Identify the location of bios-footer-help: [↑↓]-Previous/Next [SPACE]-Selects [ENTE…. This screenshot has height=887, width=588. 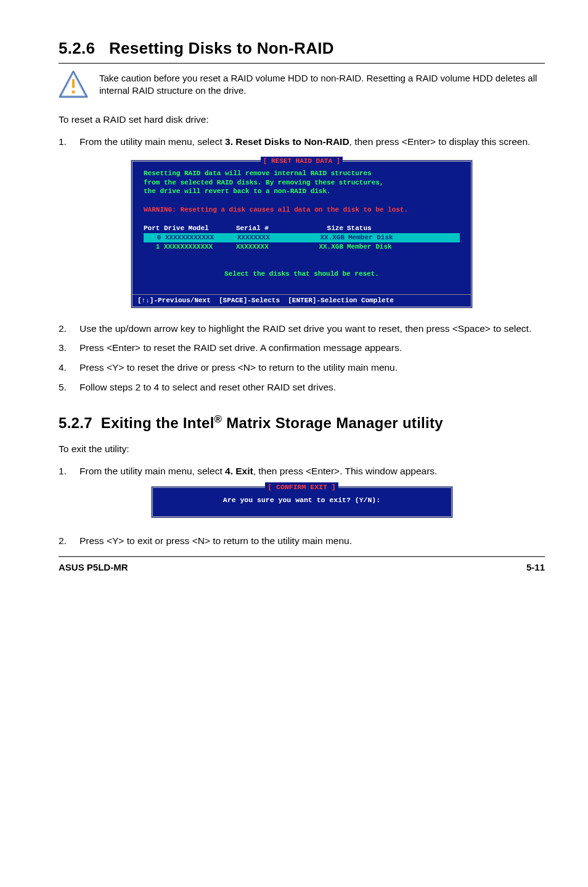
(302, 300).